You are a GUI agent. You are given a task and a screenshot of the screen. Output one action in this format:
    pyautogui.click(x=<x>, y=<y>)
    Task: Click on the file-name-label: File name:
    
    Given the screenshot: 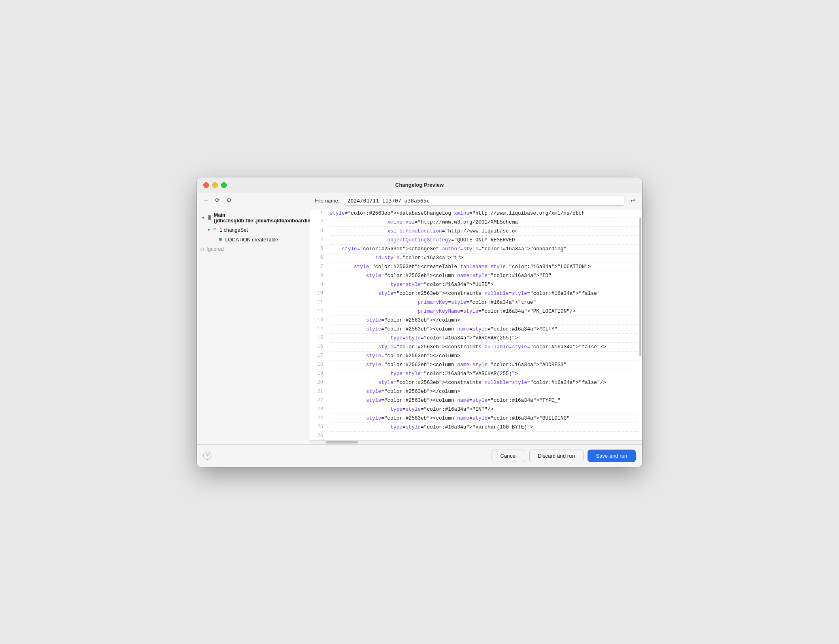 What is the action you would take?
    pyautogui.click(x=327, y=201)
    